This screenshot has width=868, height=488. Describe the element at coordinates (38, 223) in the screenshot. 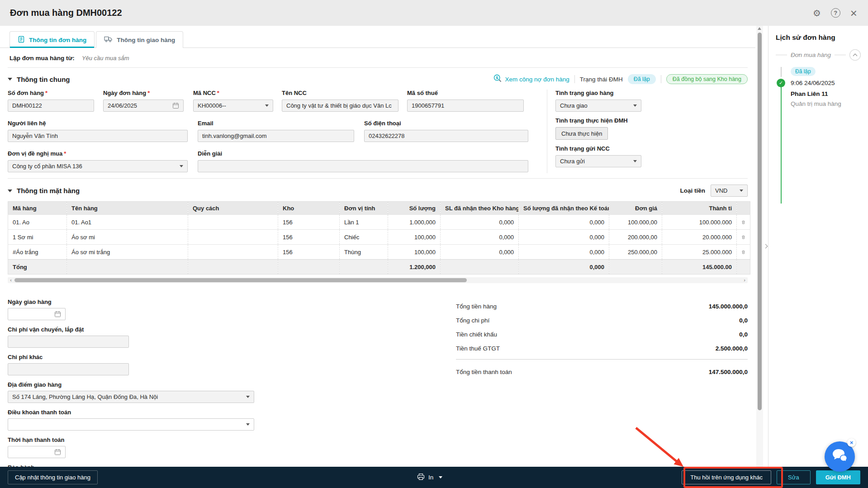

I see `table-cell: 01. Ao` at that location.